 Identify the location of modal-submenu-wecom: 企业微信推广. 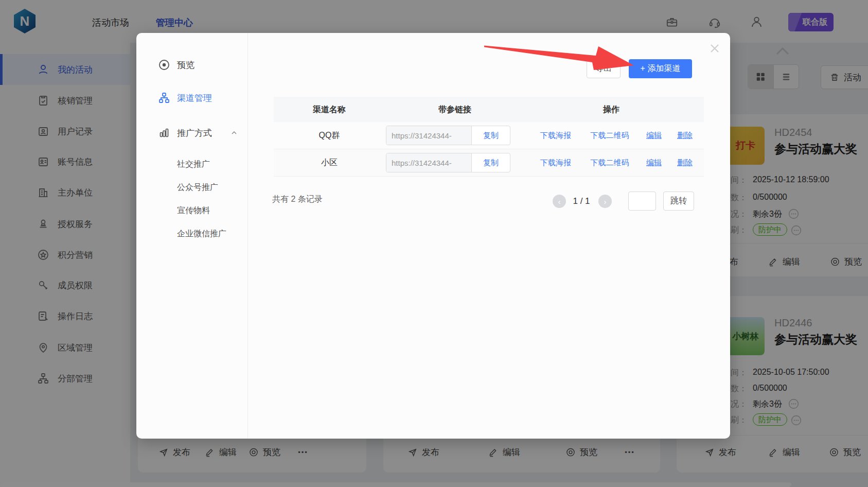
(202, 234).